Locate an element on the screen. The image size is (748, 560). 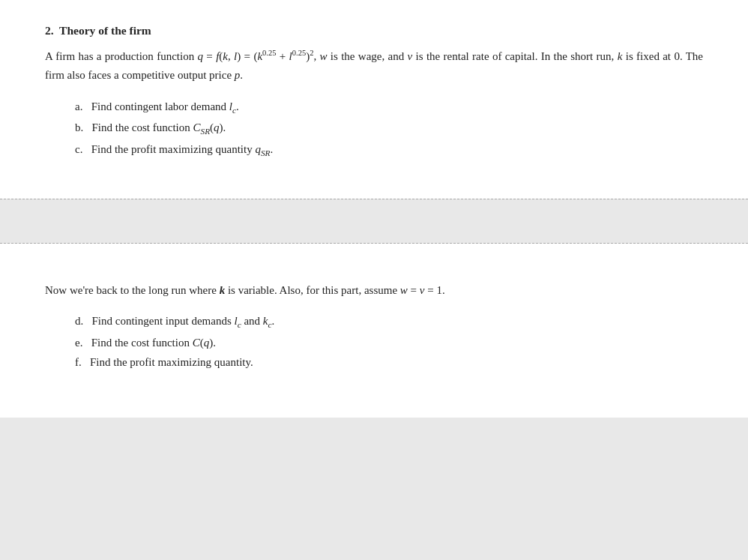
sub-item-e: e. Find the cost function C(q). is located at coordinates (389, 343).